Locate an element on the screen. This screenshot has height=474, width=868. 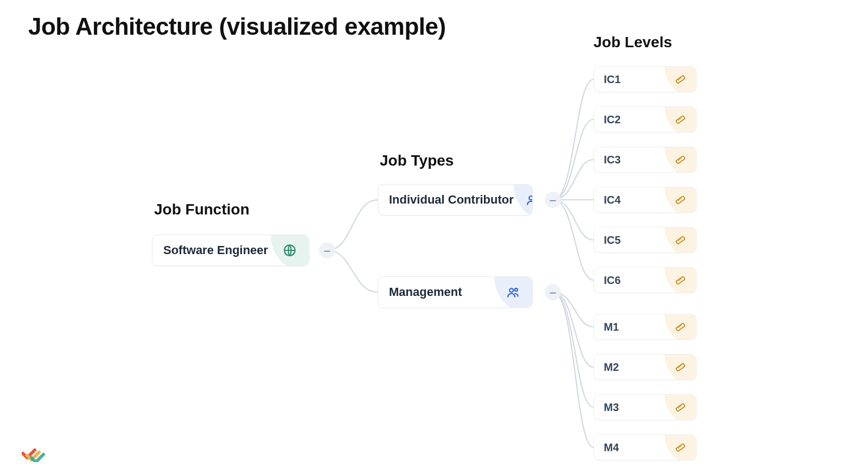
level-node: M2 is located at coordinates (645, 367).